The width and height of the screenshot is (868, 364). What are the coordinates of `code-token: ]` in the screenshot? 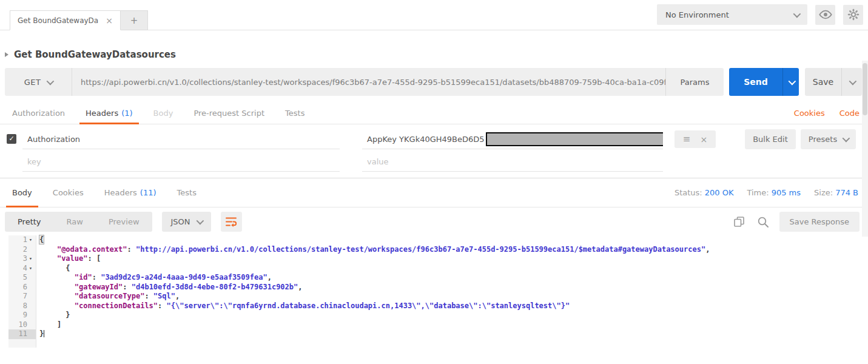 It's located at (59, 325).